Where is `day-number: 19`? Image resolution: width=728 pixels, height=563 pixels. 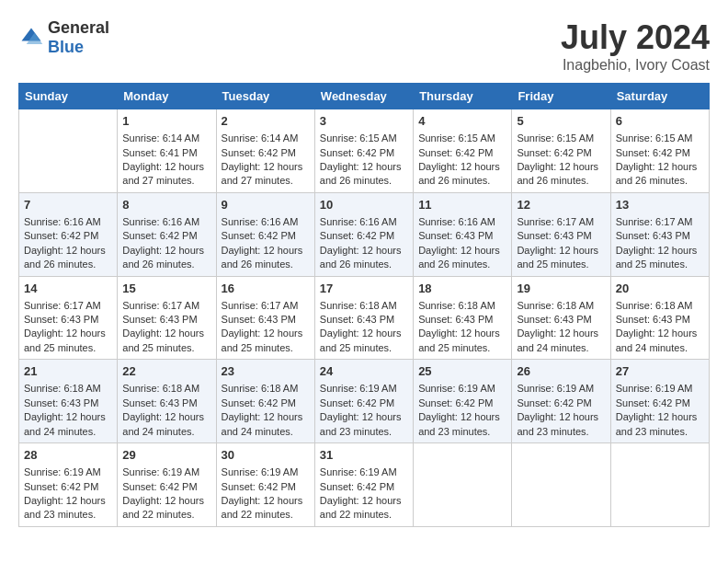
day-number: 19 is located at coordinates (561, 289).